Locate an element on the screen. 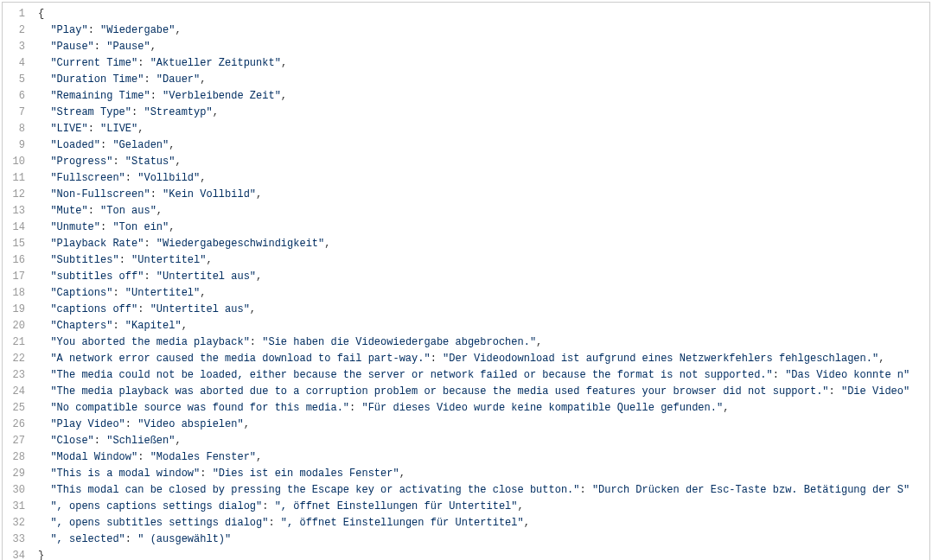 The width and height of the screenshot is (932, 560). code-line: "Playback Rate": "Wiedergabegeschwindigk… is located at coordinates (484, 244).